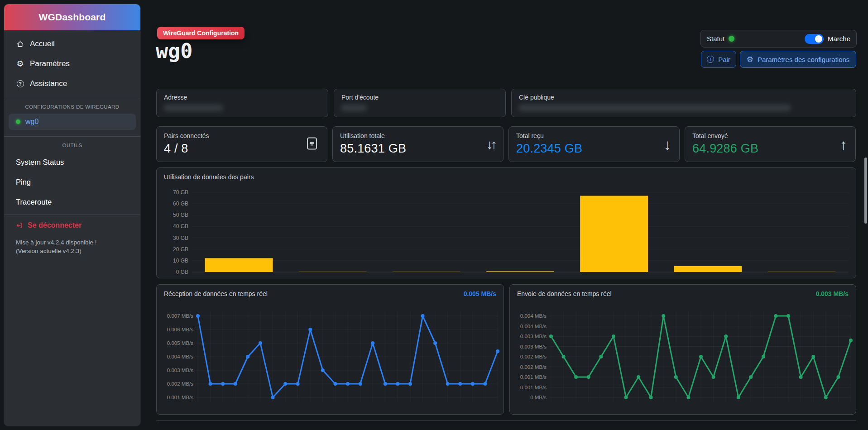  I want to click on settings-label: Paramètres des configurations, so click(803, 60).